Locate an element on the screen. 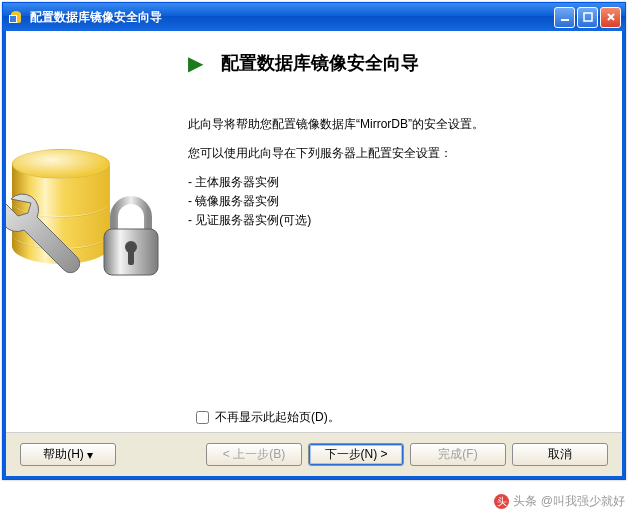 This screenshot has height=514, width=631. dont-show-again-row: 不再显示此起始页(D)。 is located at coordinates (268, 418).